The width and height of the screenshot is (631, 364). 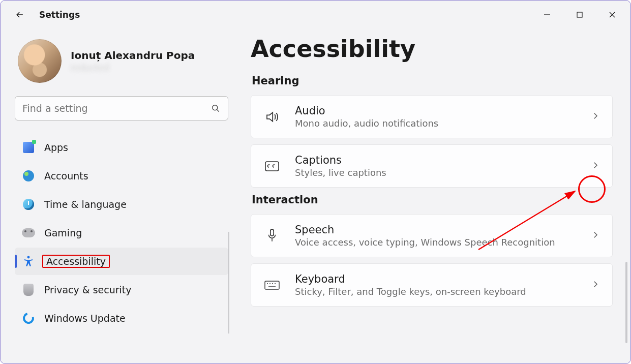 I want to click on pane-divider, so click(x=229, y=283).